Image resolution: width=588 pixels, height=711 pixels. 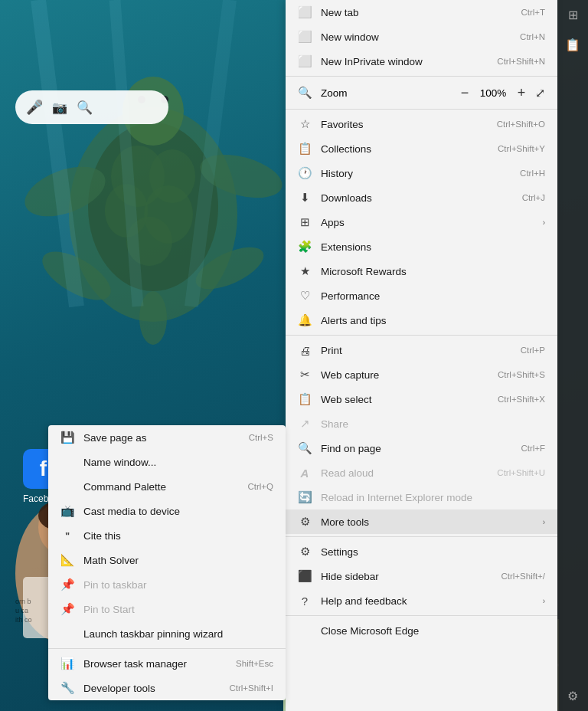 What do you see at coordinates (541, 93) in the screenshot?
I see `zoom-fullscreen-button: ⤢` at bounding box center [541, 93].